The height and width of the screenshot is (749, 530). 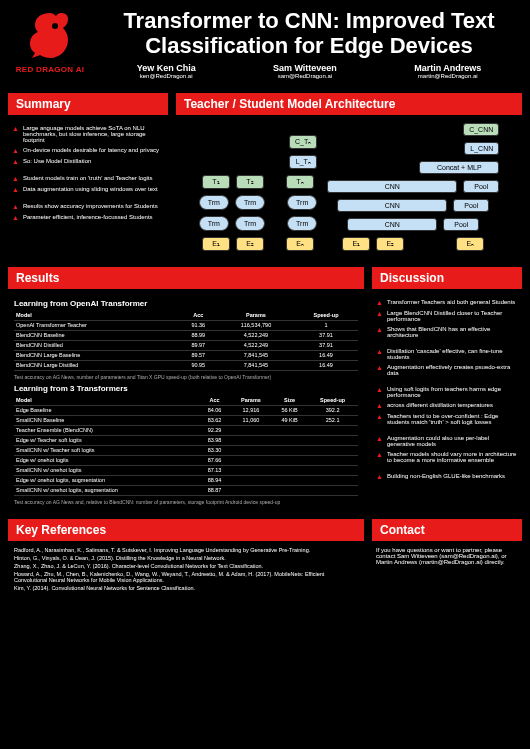 I want to click on table-row: Edge w/ onehot logits, augmentation88.94, so click(x=186, y=480).